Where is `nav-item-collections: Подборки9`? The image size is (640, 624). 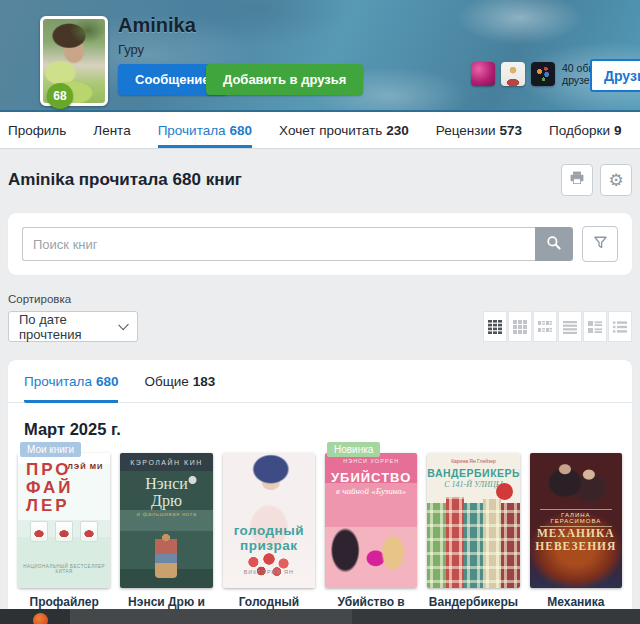
nav-item-collections: Подборки9 is located at coordinates (586, 130).